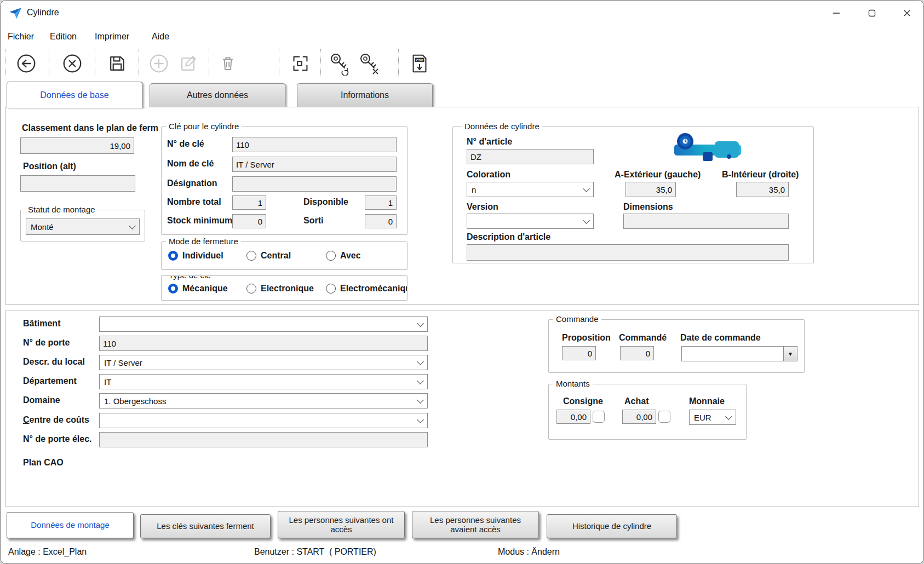  What do you see at coordinates (341, 525) in the screenshot?
I see `btab-personnes-ont-acces: Les personnes suivantes ont accès` at bounding box center [341, 525].